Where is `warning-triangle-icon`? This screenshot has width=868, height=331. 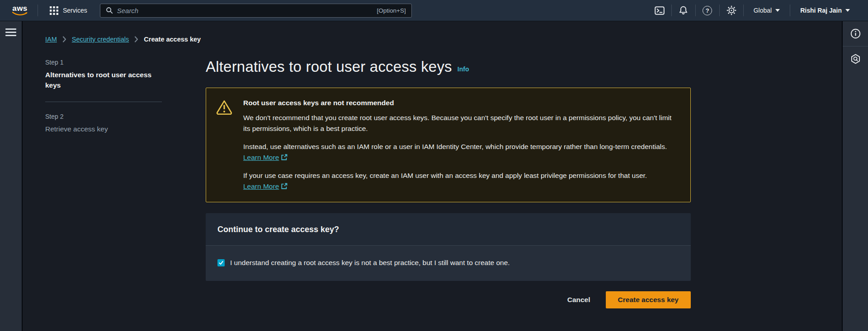
warning-triangle-icon is located at coordinates (224, 107).